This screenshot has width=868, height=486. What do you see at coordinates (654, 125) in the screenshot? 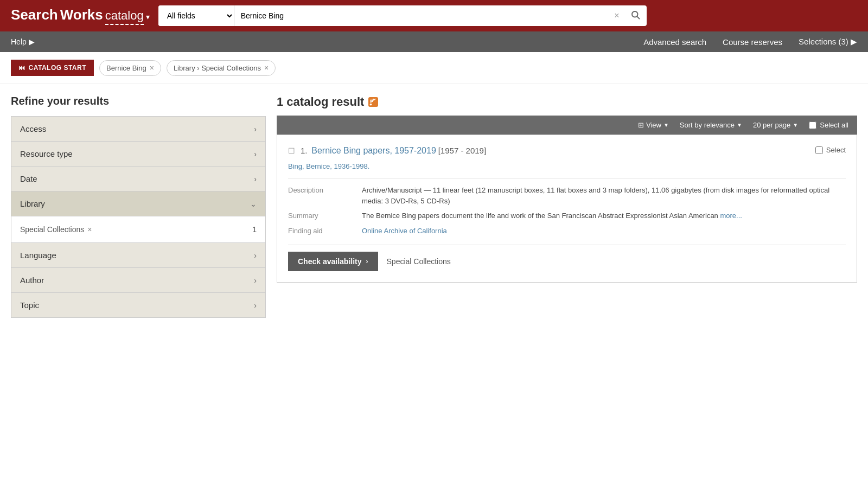
I see `view-label: View` at bounding box center [654, 125].